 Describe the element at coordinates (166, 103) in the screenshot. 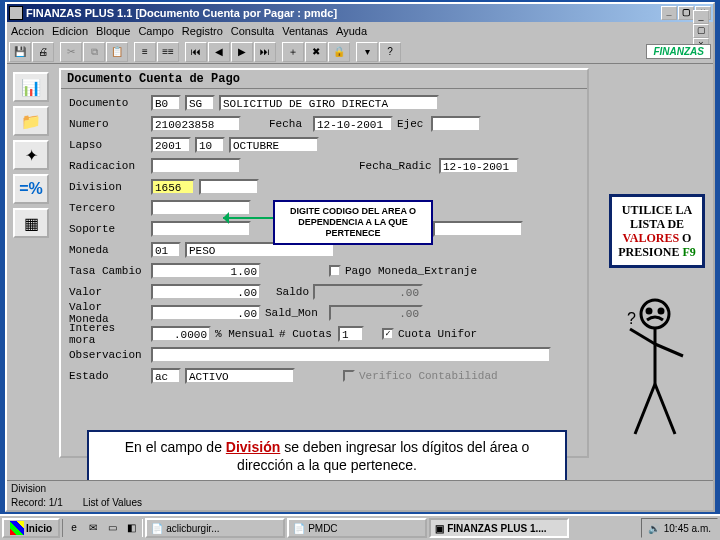

I see `doc-a-field: B0` at that location.